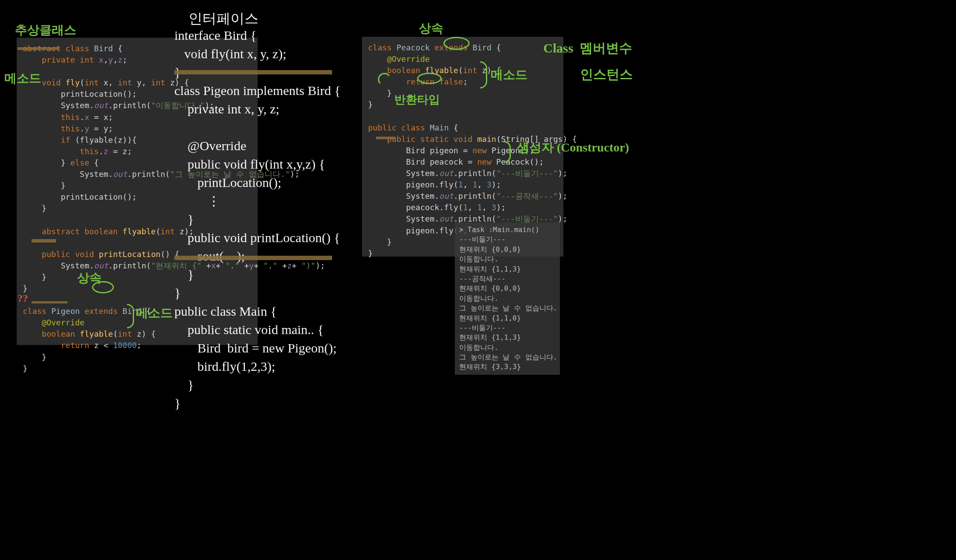 This screenshot has width=956, height=560. I want to click on handwriting-interface-title: 인터페이스, so click(223, 18).